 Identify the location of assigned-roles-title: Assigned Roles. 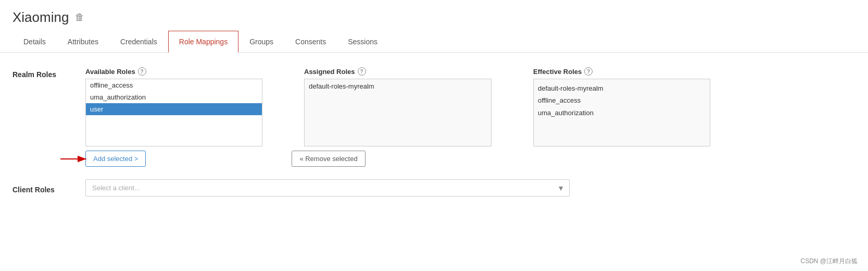
(330, 72).